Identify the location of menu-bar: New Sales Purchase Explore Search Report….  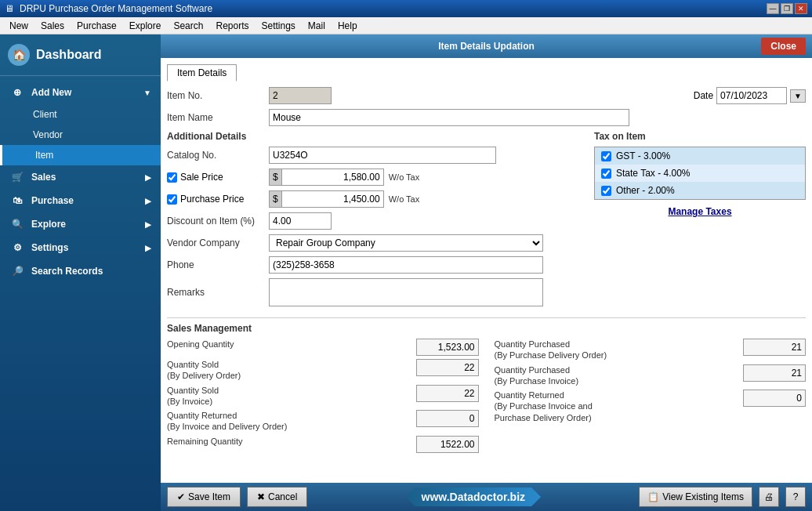
(406, 26).